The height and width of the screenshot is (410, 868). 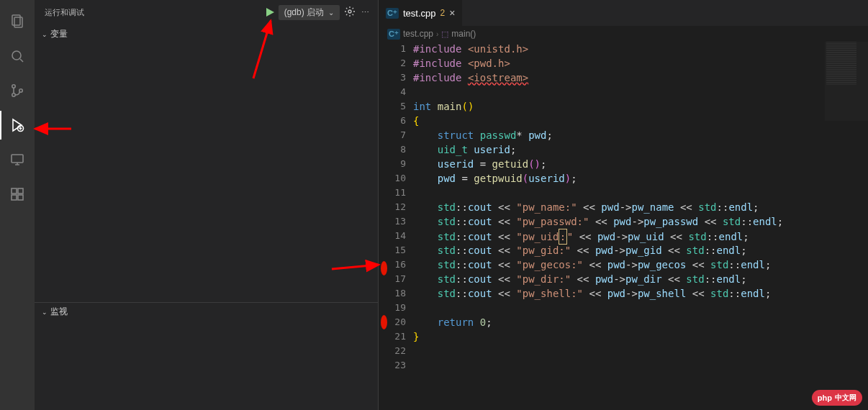 What do you see at coordinates (397, 164) in the screenshot?
I see `line-number: 9` at bounding box center [397, 164].